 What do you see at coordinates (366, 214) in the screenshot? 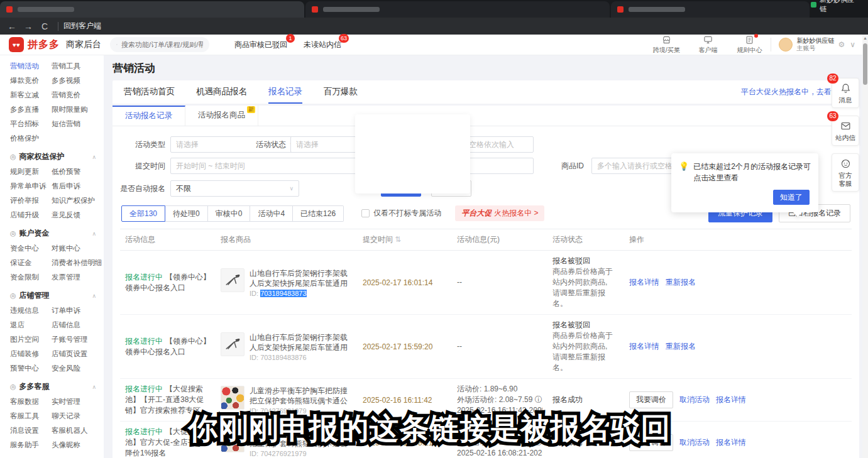
I see `only-untagged-checkbox` at bounding box center [366, 214].